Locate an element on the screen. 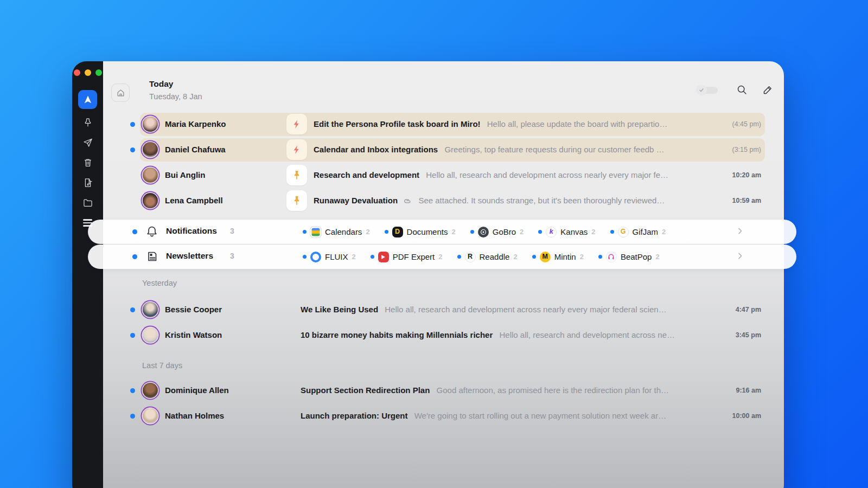 This screenshot has width=868, height=488. close-button is located at coordinates (77, 73).